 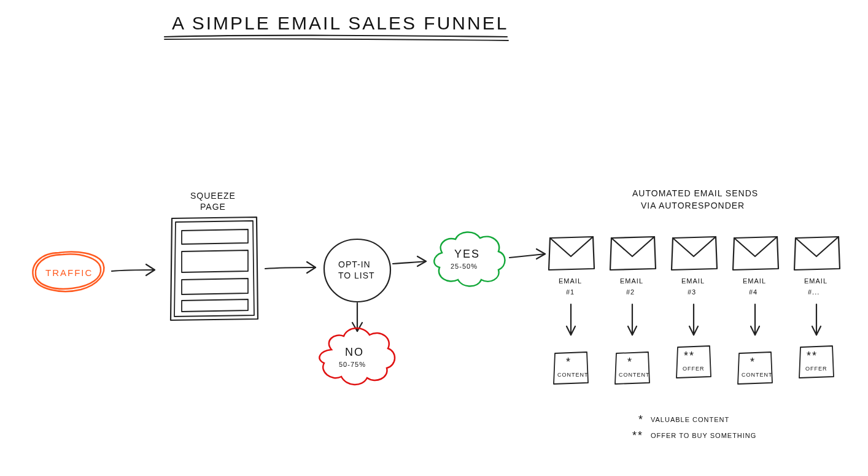 What do you see at coordinates (357, 317) in the screenshot?
I see `arrow-optin-to-no` at bounding box center [357, 317].